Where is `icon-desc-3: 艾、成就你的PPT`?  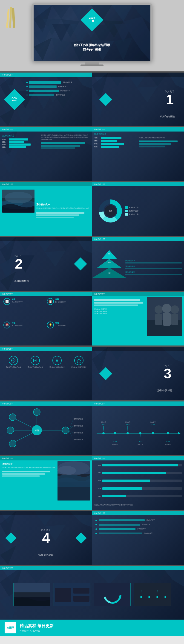
icon-desc-3: 艾、成就你的PPT is located at coordinates (17, 326).